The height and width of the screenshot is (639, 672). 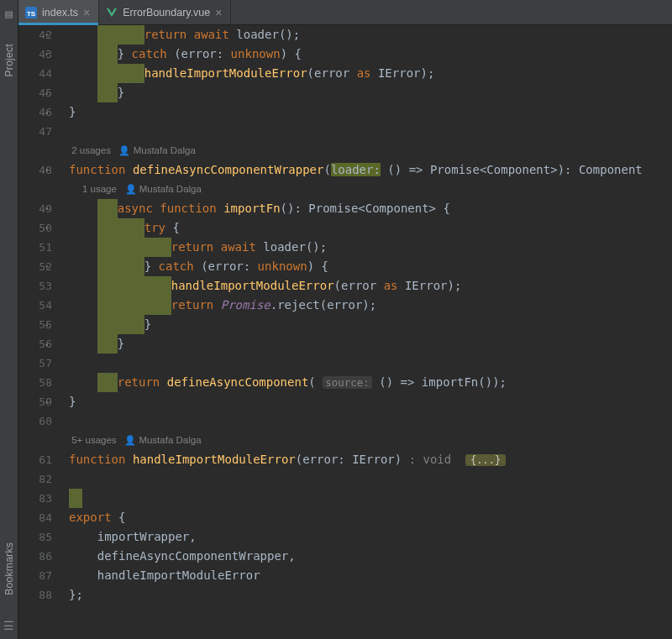 What do you see at coordinates (43, 333) in the screenshot?
I see `gutter: 42▾ 43▾ 44 45▴ 46▴ 47 48▾ 49▾ 50▾ 51 52▾…` at bounding box center [43, 333].